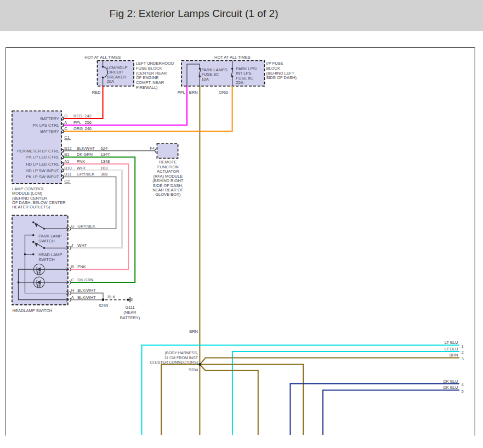 Image resolution: width=483 pixels, height=448 pixels. I want to click on svg-text: GLOVE BOX), so click(168, 194).